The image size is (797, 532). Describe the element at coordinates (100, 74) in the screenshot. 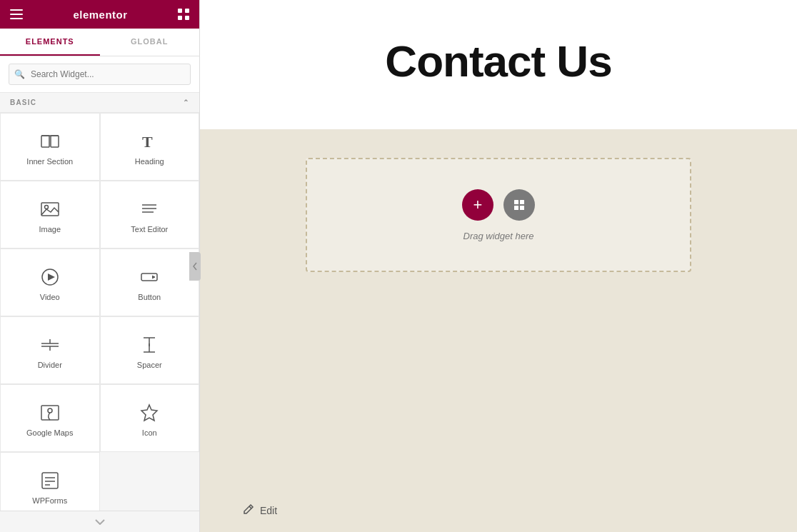

I see `search-bar: 🔍` at that location.